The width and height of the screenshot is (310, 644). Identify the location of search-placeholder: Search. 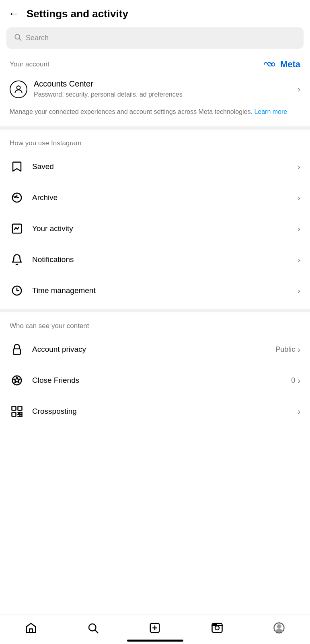
(37, 38).